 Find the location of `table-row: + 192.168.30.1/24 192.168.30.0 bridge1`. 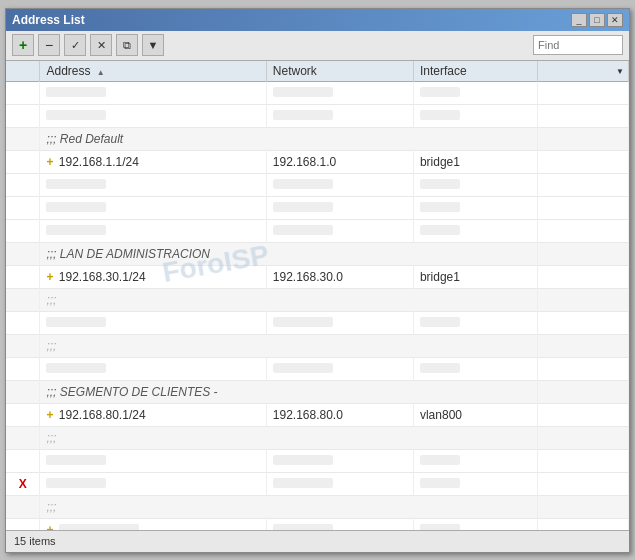

table-row: + 192.168.30.1/24 192.168.30.0 bridge1 is located at coordinates (318, 276).